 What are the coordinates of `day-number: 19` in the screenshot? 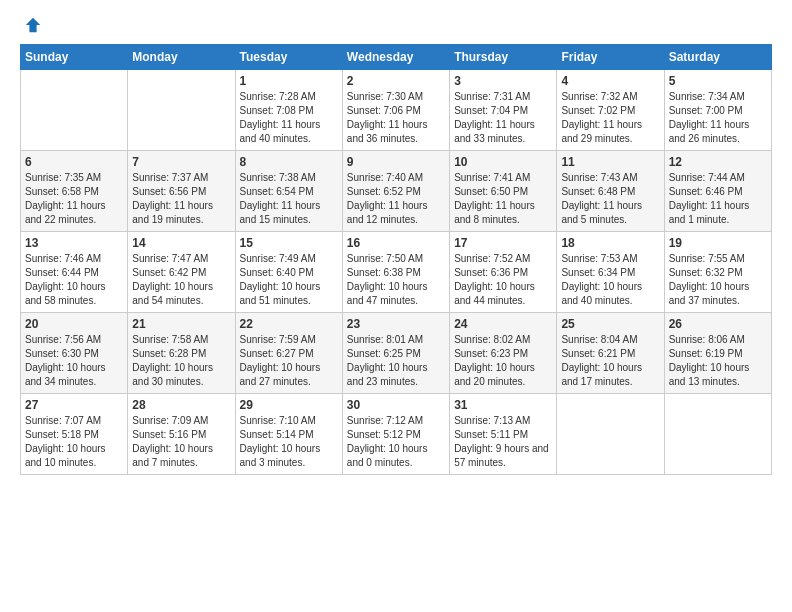 It's located at (718, 243).